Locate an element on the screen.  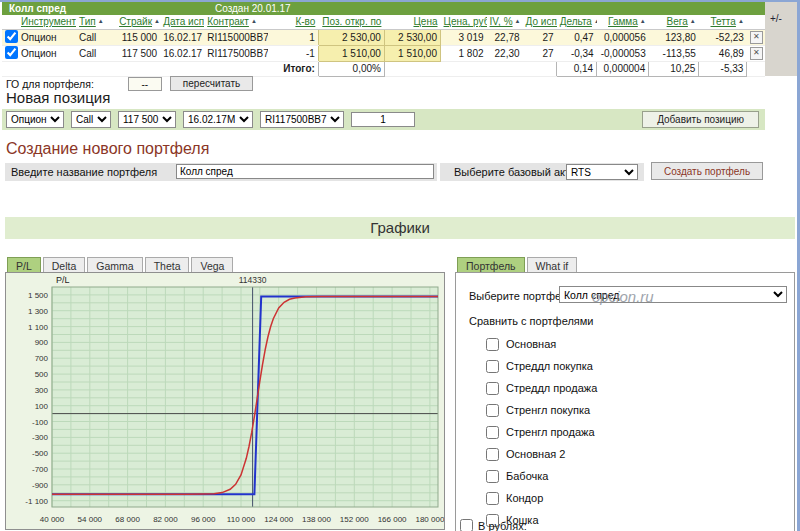
table-header-row: Инструмент▲Тип▲Страйк▲Дата исп.▲Контракт… is located at coordinates (384, 22).